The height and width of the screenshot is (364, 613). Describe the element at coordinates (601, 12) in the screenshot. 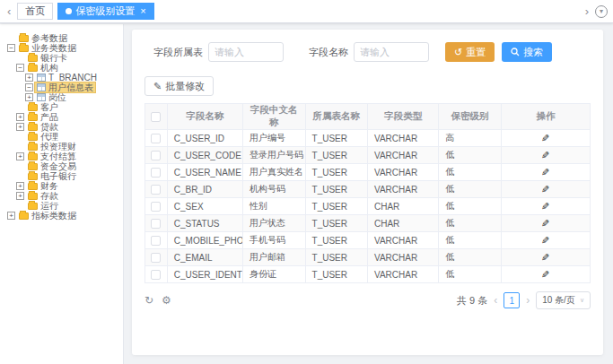

I see `tab-menu-icon: ▾` at that location.